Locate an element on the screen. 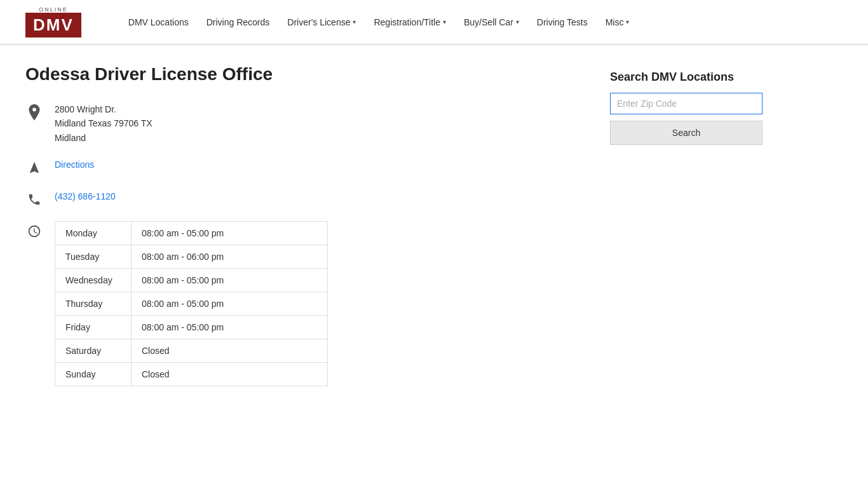 The image size is (868, 488). hours-day: Friday is located at coordinates (93, 328).